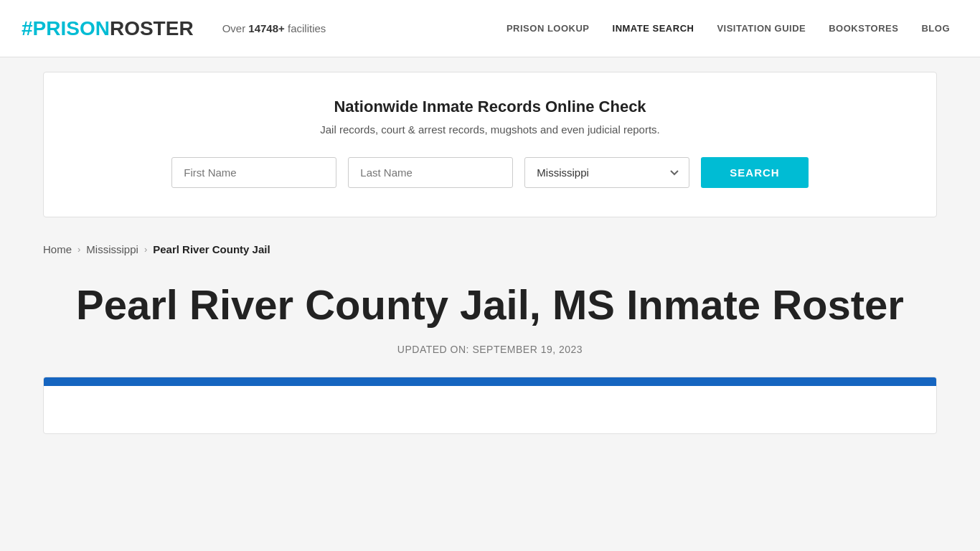  I want to click on nav-prison-lookup: PRISON LOOKUP, so click(548, 29).